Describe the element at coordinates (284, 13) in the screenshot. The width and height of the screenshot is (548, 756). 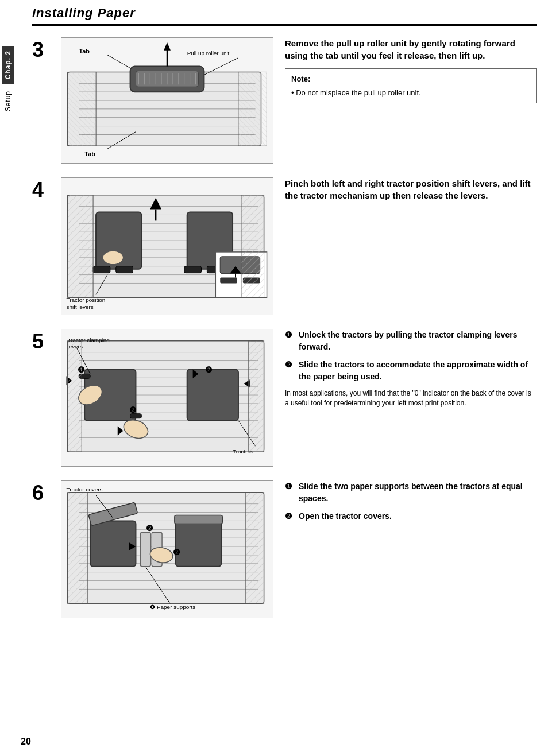
I see `page-title: Installing Paper` at that location.